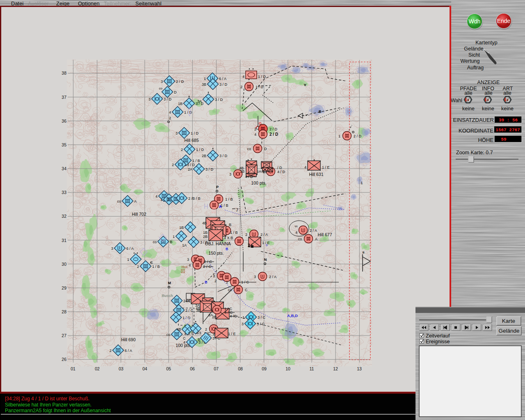 This screenshot has width=525, height=420. What do you see at coordinates (312, 369) in the screenshot?
I see `svg-text: 11` at bounding box center [312, 369].